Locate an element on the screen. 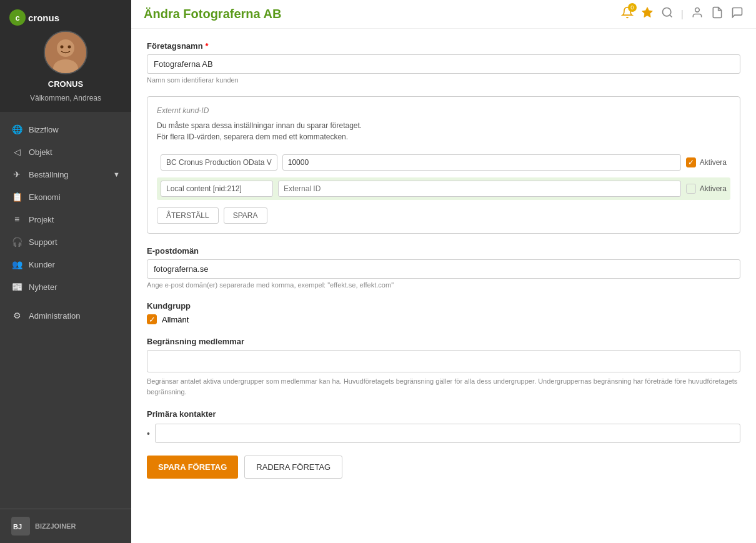 The width and height of the screenshot is (756, 543). sidebar-item-administration: ⚙ Administration is located at coordinates (66, 316).